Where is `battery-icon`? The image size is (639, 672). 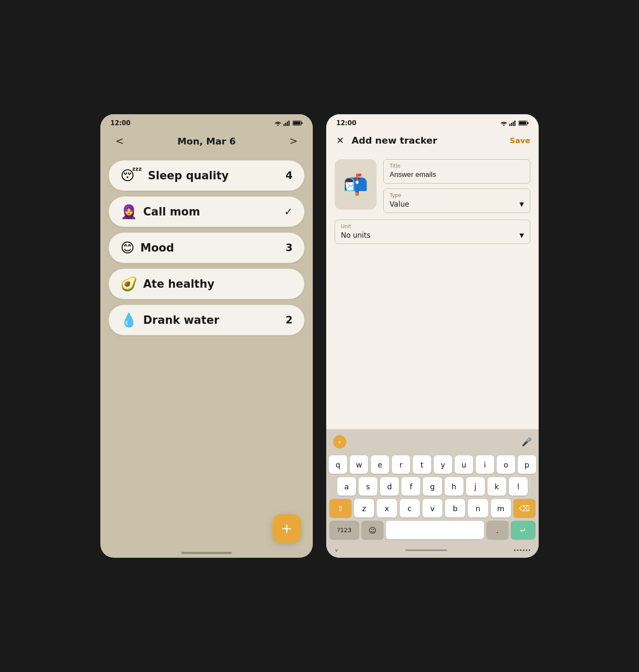
battery-icon is located at coordinates (298, 123).